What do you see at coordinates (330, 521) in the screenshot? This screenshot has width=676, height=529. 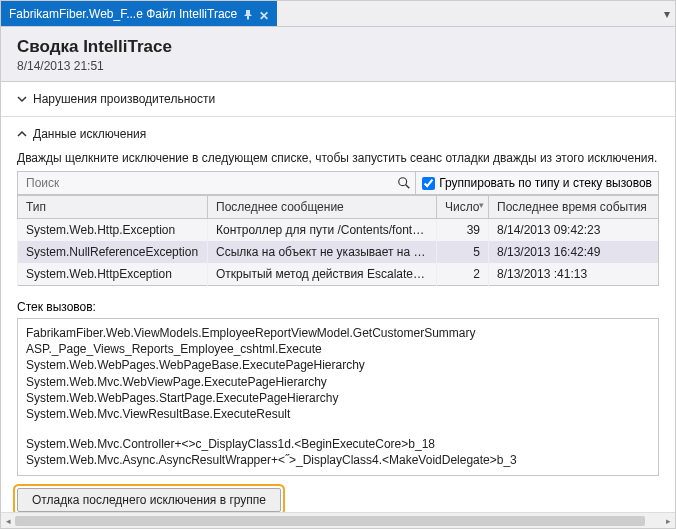 I see `scroll-thumb` at bounding box center [330, 521].